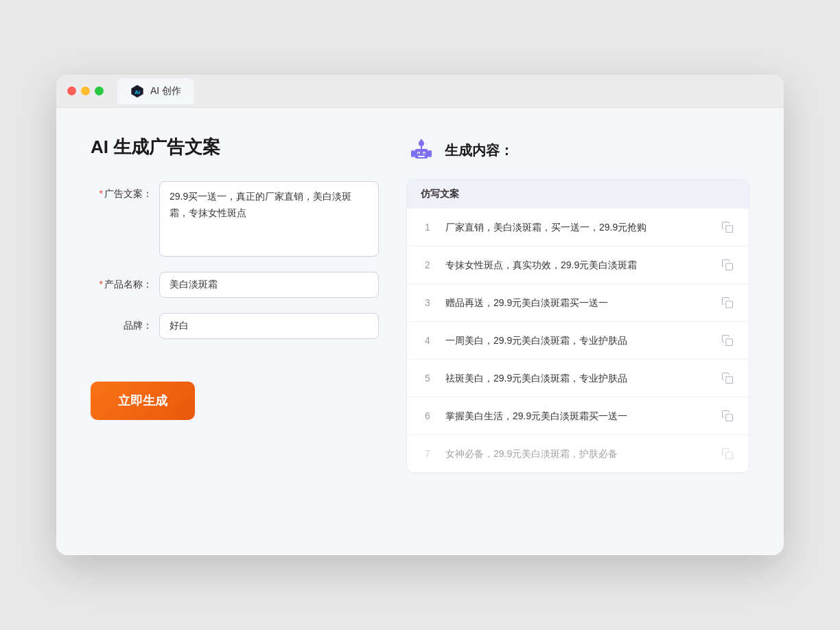  I want to click on result-item: 2专抹女性斑点，真实功效，29.9元美白淡斑霜, so click(578, 265).